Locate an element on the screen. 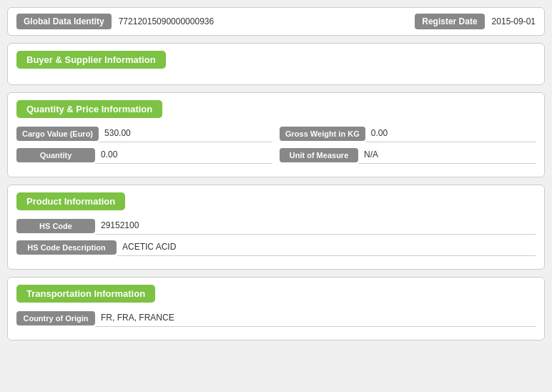 This screenshot has height=392, width=552. quantity-group: Quantity 0.00 is located at coordinates (144, 155).